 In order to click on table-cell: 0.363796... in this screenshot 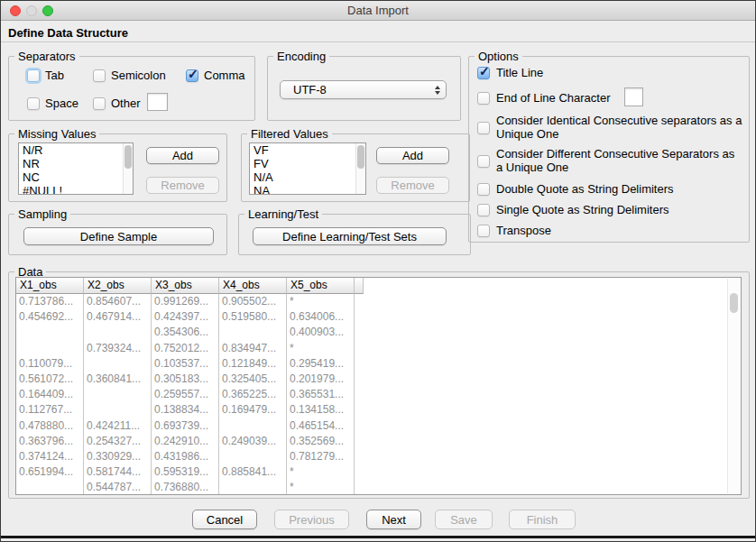, I will do `click(51, 442)`.